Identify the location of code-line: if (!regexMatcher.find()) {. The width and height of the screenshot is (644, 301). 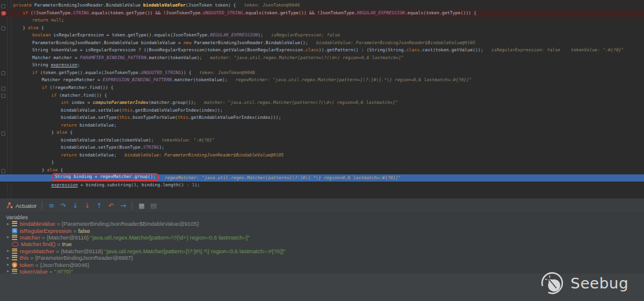
(322, 88).